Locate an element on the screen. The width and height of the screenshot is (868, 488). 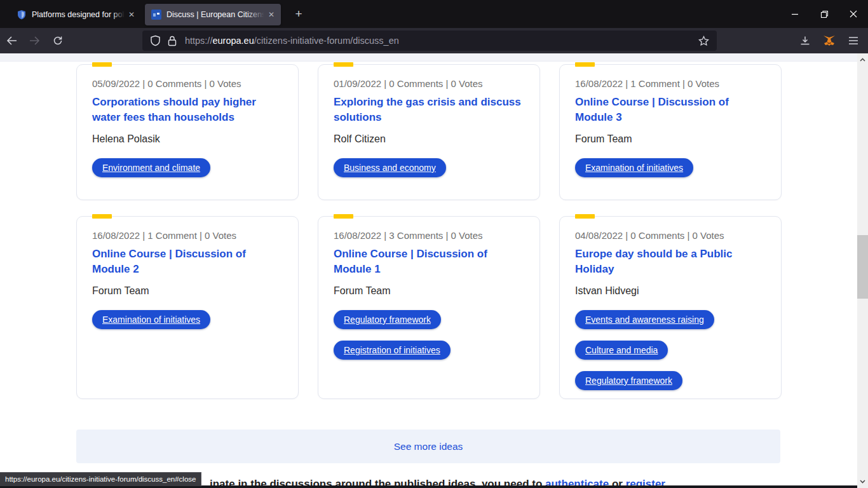
download-icon is located at coordinates (805, 41).